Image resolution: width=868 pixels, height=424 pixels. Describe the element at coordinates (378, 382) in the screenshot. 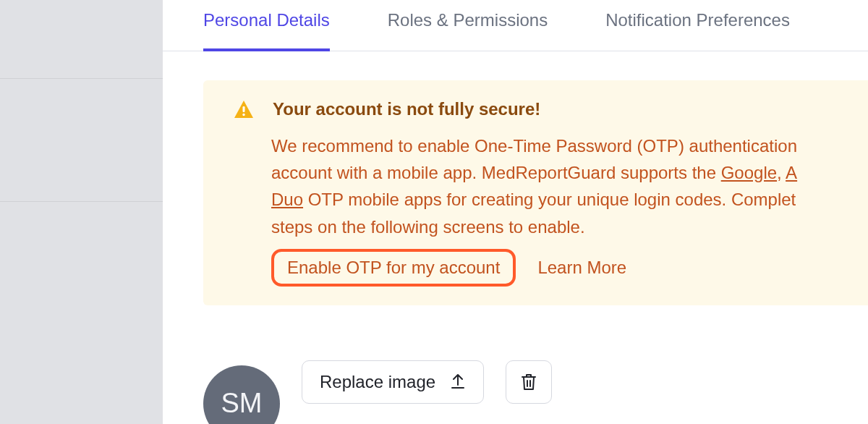

I see `button-label: Replace image` at that location.